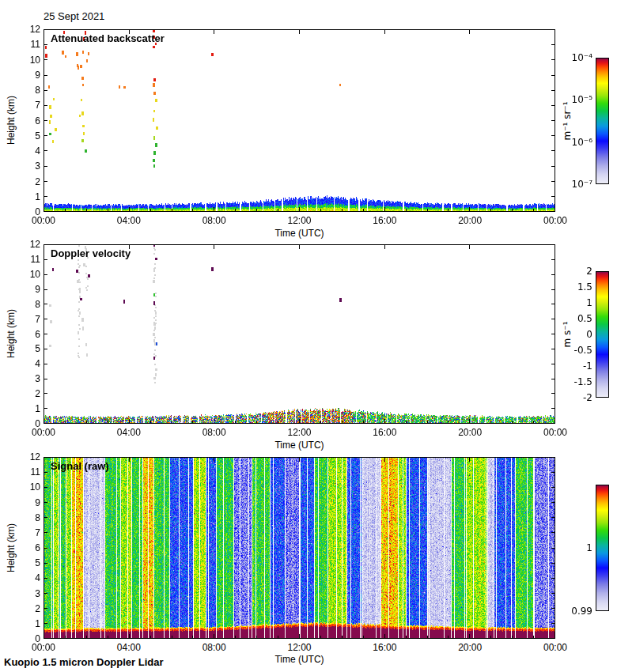 Image resolution: width=617 pixels, height=672 pixels. I want to click on colorbar-tick-label: 10⁻⁶, so click(573, 142).